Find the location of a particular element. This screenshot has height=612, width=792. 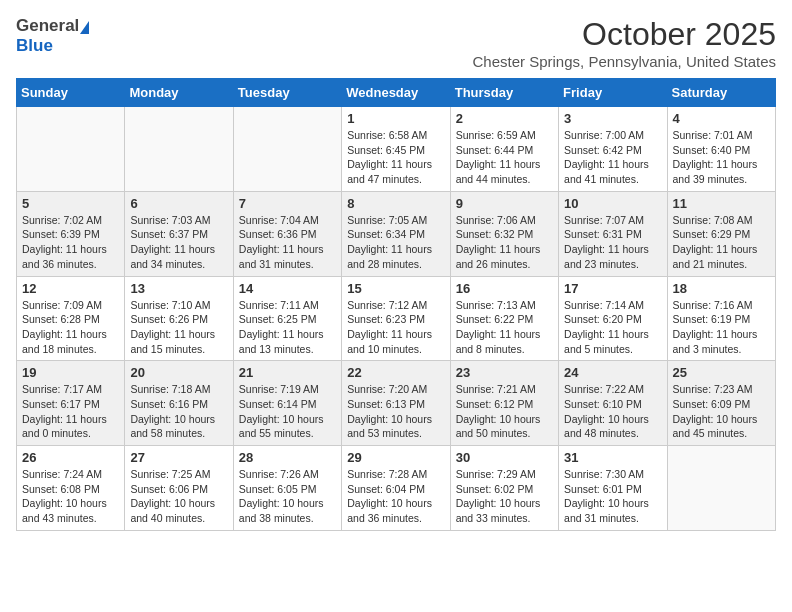

day-number: 21 is located at coordinates (288, 372).